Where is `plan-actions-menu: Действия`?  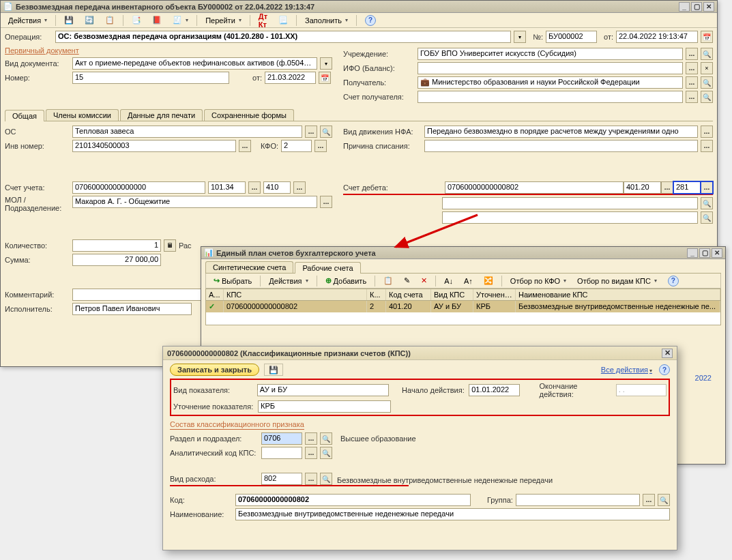 plan-actions-menu: Действия is located at coordinates (288, 281).